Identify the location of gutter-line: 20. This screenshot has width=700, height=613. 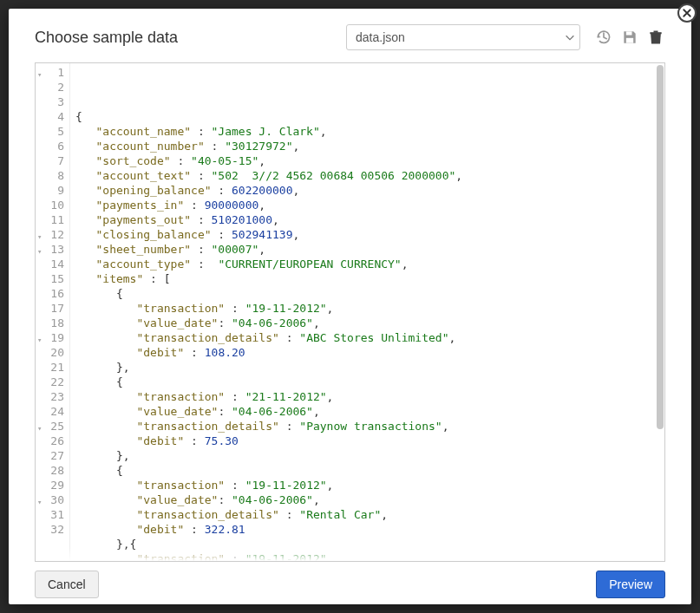
(52, 352).